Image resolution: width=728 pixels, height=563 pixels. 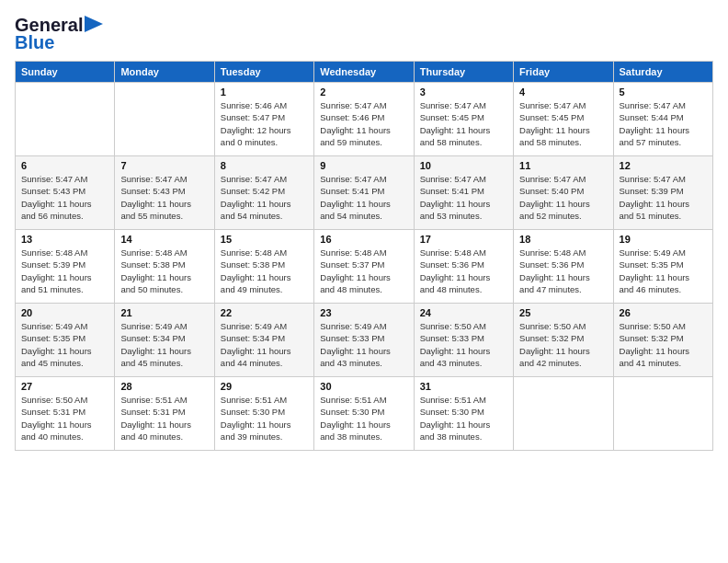 I want to click on day-number: 5, so click(x=664, y=92).